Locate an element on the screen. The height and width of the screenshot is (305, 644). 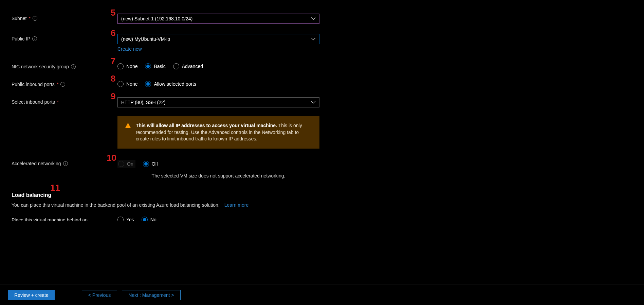
annotation-5: 5 is located at coordinates (113, 13).